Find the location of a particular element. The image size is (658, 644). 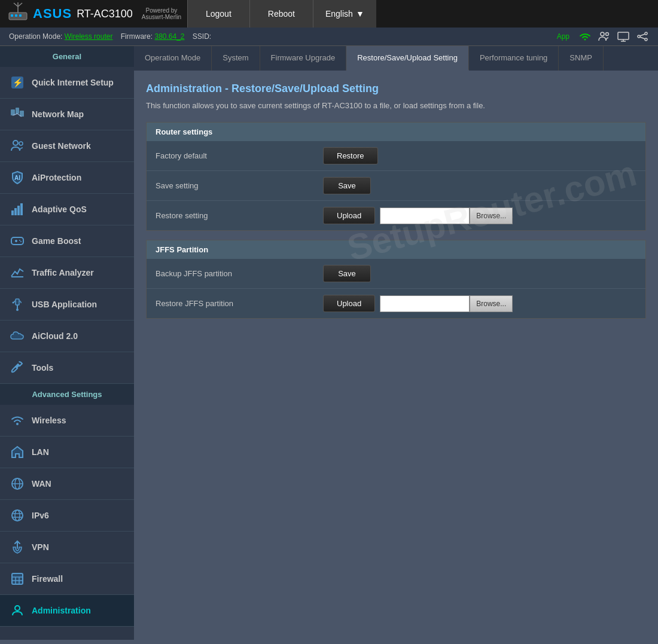

restore-setting-upload-button: Upload is located at coordinates (349, 215).